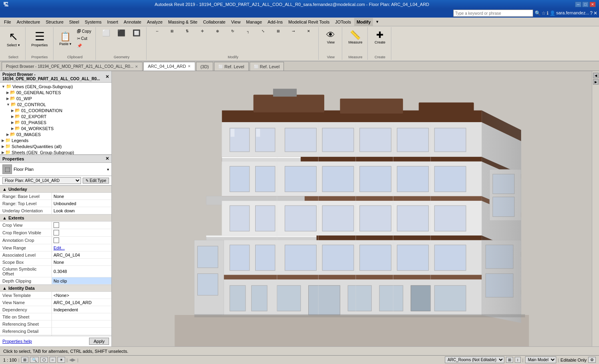 The width and height of the screenshot is (599, 364). What do you see at coordinates (65, 39) in the screenshot?
I see `paste-btn: 📋 Paste ▾` at bounding box center [65, 39].